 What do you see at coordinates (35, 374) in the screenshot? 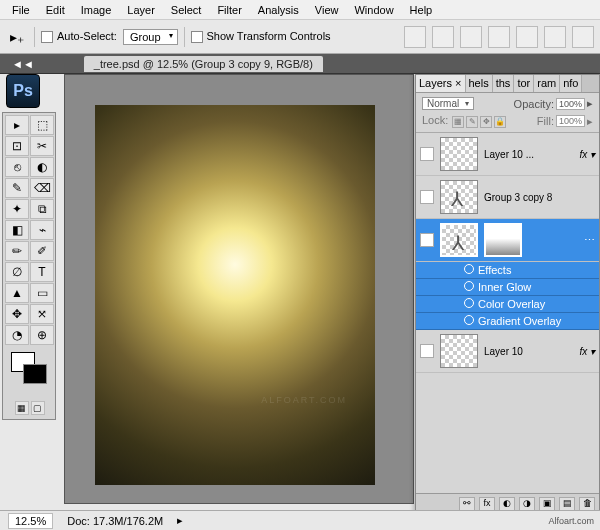
I see `background-color` at bounding box center [35, 374].